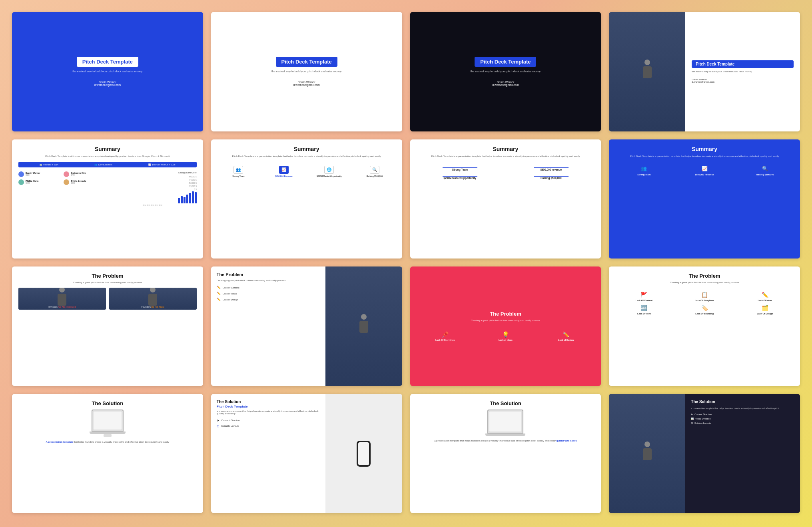  What do you see at coordinates (108, 156) in the screenshot?
I see `summary-desc: Pitch Deck Template is all-in-one presen…` at bounding box center [108, 156].